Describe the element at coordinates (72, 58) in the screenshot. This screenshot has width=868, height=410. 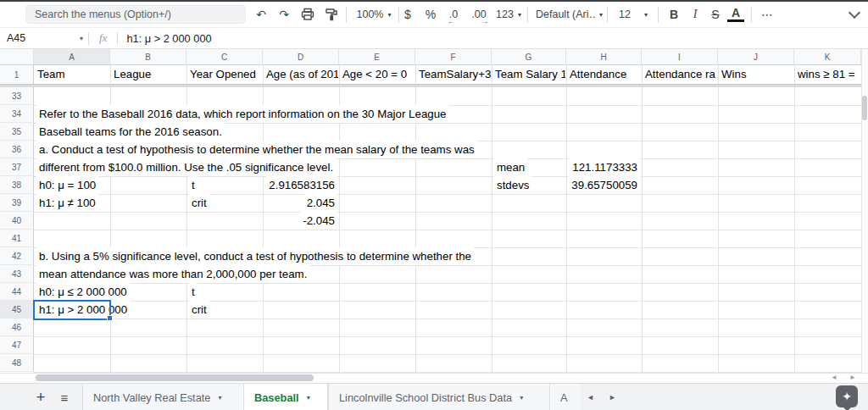
I see `column-header-A: A` at that location.